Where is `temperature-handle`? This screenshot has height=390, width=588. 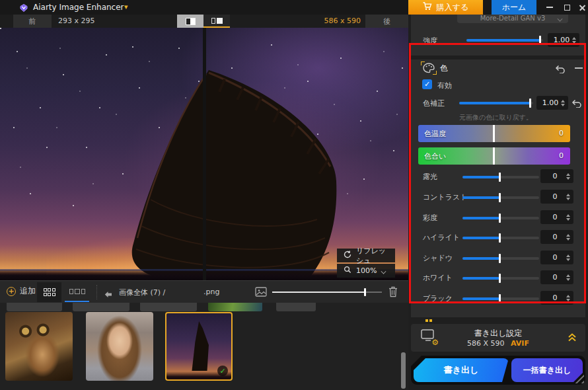 temperature-handle is located at coordinates (494, 134).